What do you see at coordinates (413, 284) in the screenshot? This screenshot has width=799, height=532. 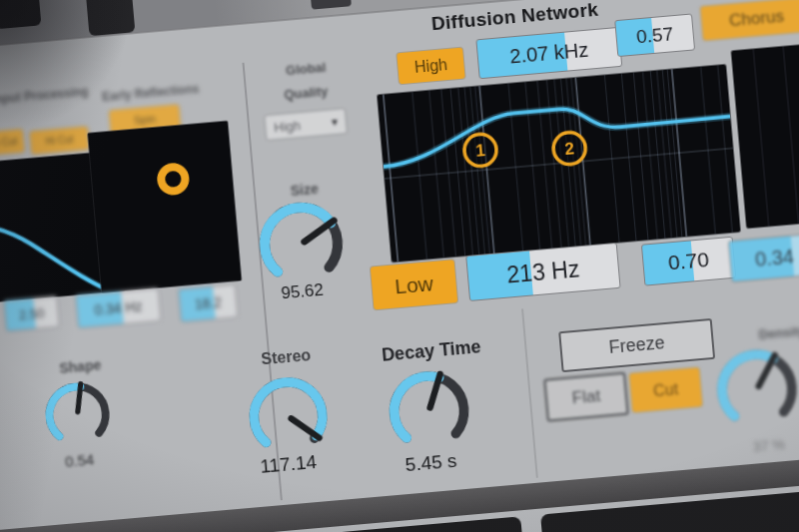 I see `low-shelf-button: Low` at bounding box center [413, 284].